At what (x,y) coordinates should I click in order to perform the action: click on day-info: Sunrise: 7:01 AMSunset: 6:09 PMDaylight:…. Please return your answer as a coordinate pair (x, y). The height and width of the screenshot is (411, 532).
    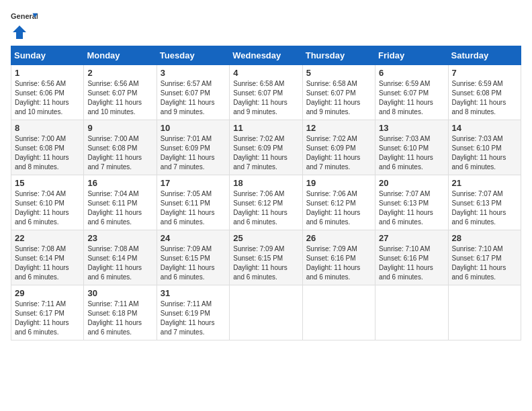
    Looking at the image, I should click on (188, 153).